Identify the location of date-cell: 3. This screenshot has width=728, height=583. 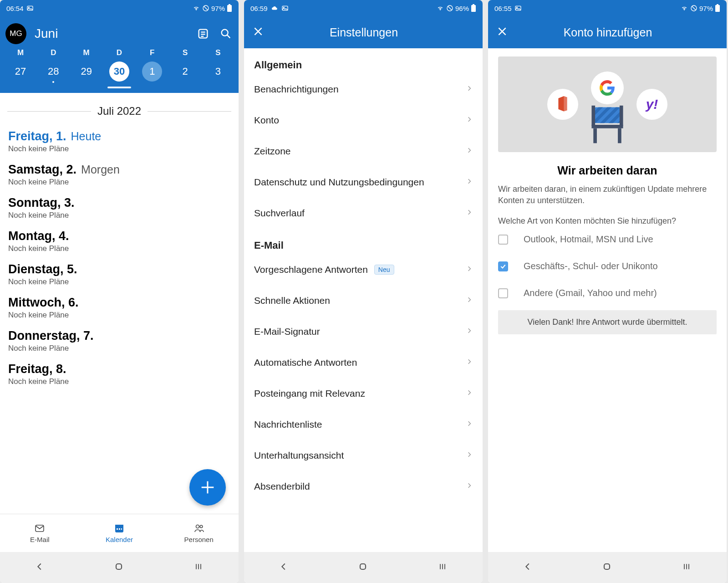
(218, 72).